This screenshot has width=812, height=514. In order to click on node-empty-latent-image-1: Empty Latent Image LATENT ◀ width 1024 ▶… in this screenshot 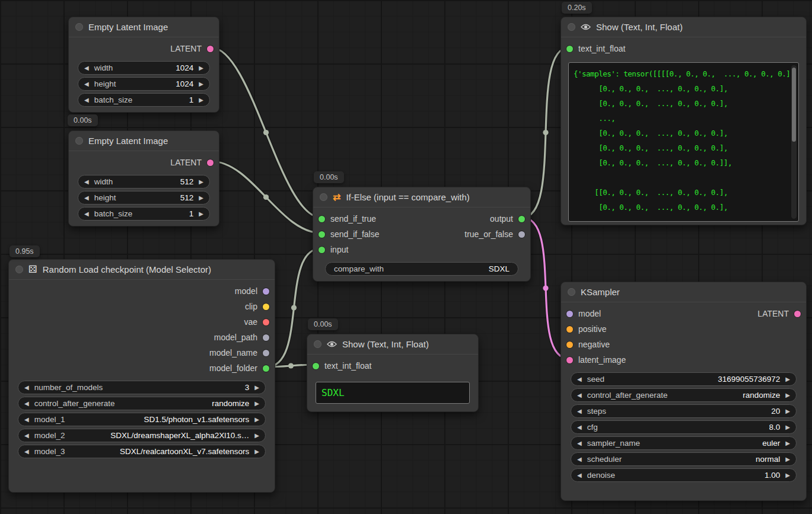, I will do `click(144, 65)`.